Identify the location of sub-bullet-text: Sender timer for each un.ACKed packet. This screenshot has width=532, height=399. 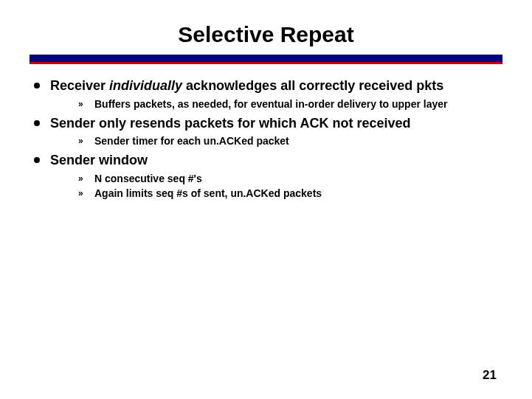
(192, 141).